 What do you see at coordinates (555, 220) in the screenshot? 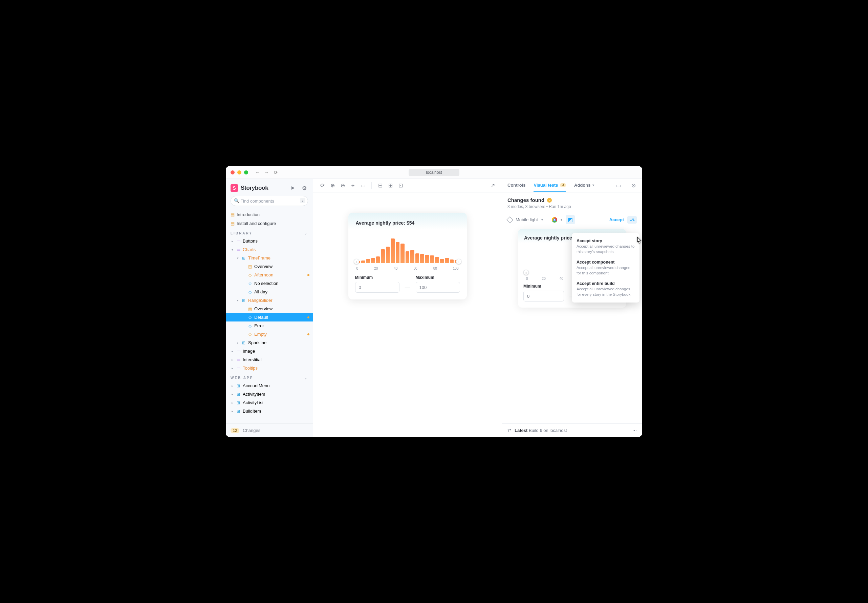
I see `chrome-icon` at bounding box center [555, 220].